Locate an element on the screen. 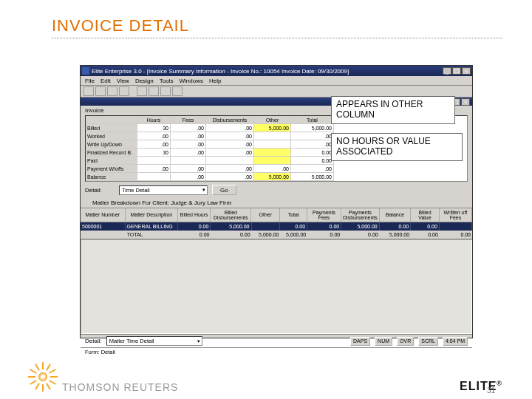  thomson-reuters-icon is located at coordinates (43, 377).